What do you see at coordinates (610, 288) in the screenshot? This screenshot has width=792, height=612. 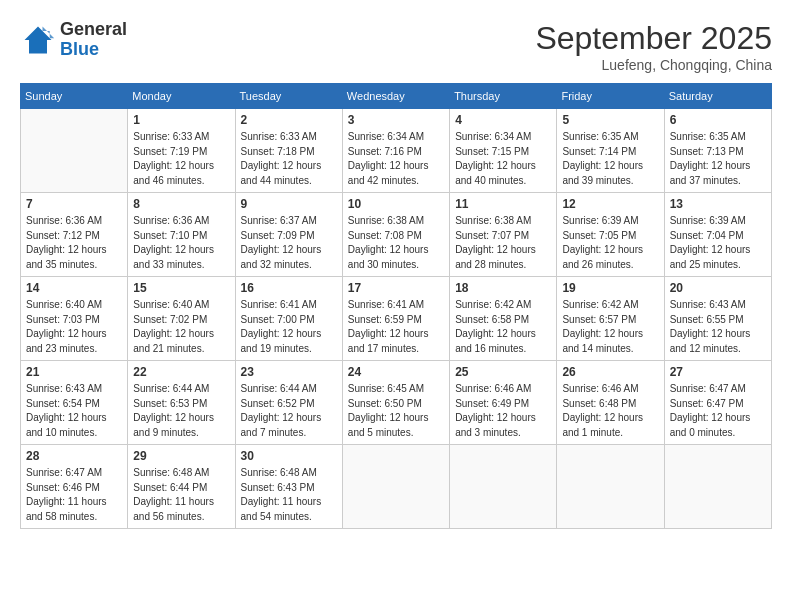 I see `day-number: 19` at bounding box center [610, 288].